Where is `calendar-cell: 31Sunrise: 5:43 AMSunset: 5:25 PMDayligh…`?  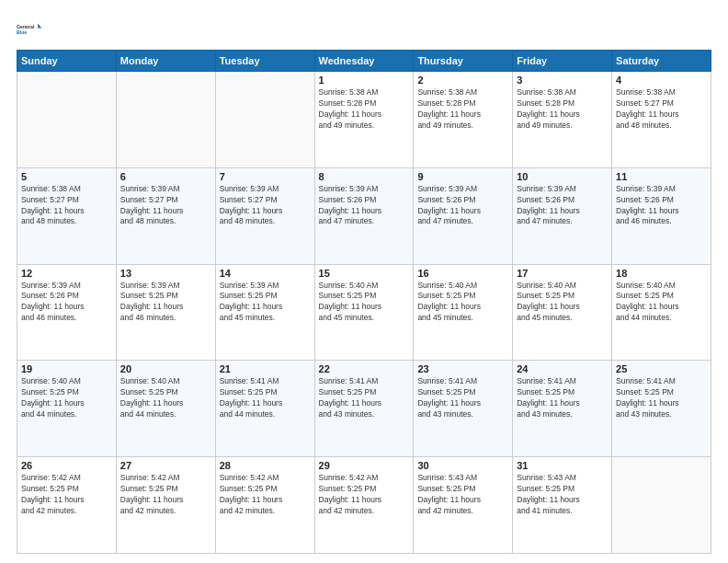
calendar-cell: 31Sunrise: 5:43 AMSunset: 5:25 PMDayligh… is located at coordinates (563, 506).